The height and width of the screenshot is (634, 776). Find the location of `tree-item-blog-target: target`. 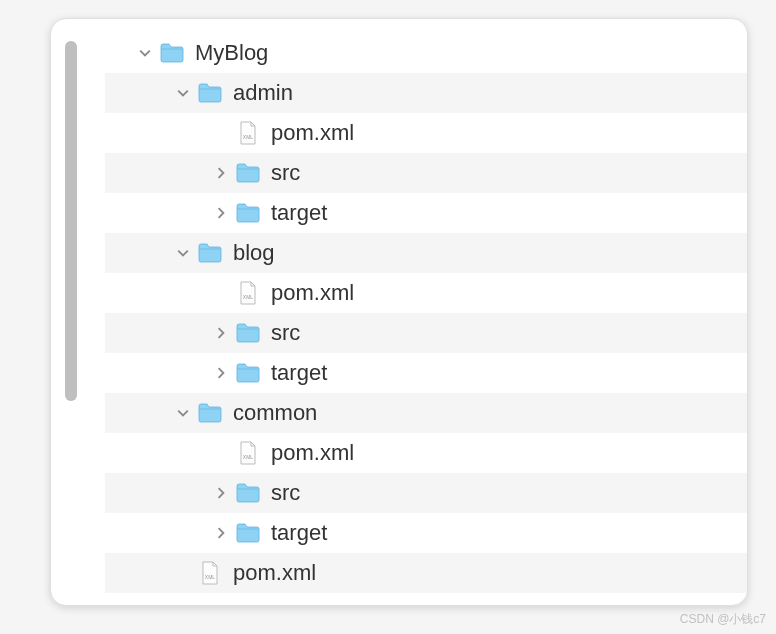

tree-item-blog-target: target is located at coordinates (426, 373).